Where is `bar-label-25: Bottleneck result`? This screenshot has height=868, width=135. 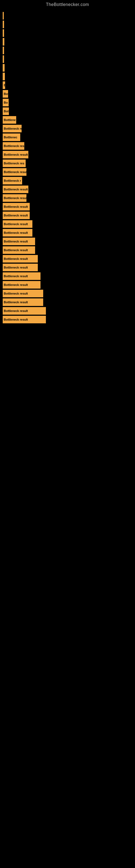 bar-label-25: Bottleneck result is located at coordinates (16, 224).